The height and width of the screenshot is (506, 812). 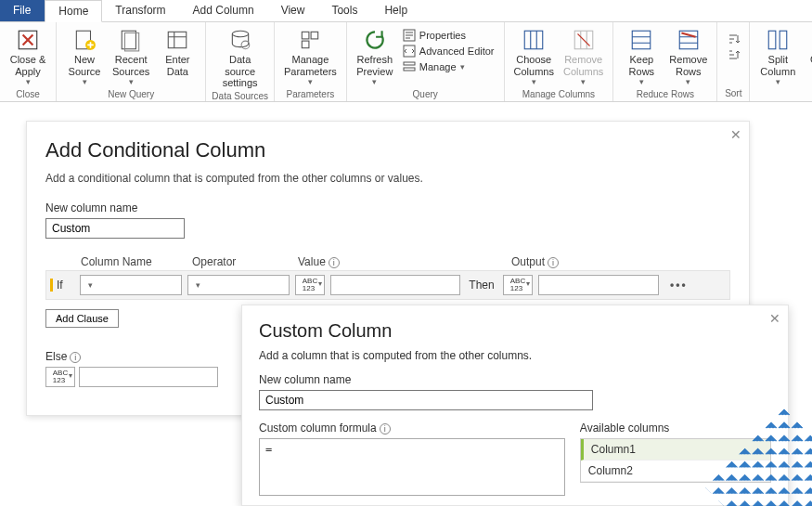 What do you see at coordinates (583, 56) in the screenshot?
I see `remove-columns-button: Remove Columns` at bounding box center [583, 56].